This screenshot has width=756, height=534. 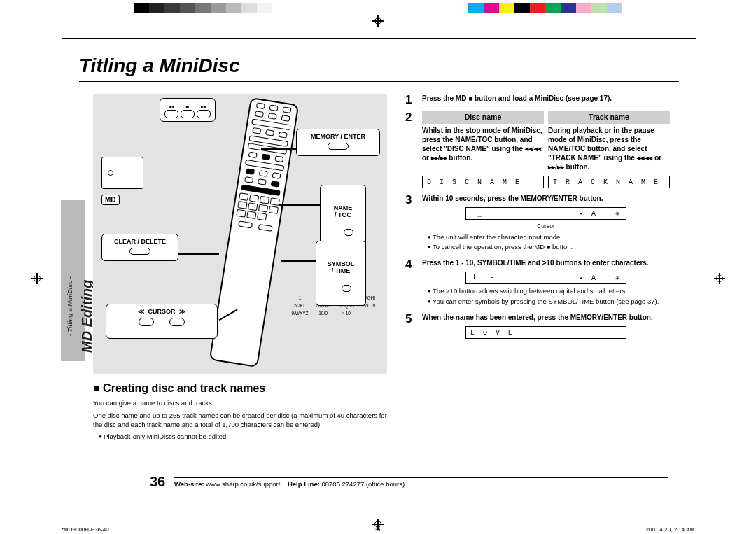 What do you see at coordinates (546, 213) in the screenshot?
I see `lcd-cursor: –̲ ◂ A ✳` at bounding box center [546, 213].